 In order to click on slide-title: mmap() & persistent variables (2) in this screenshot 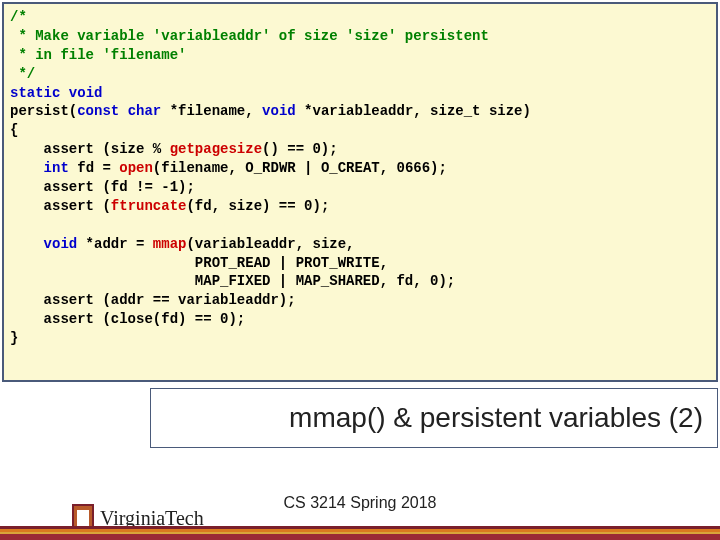, I will do `click(496, 418)`.